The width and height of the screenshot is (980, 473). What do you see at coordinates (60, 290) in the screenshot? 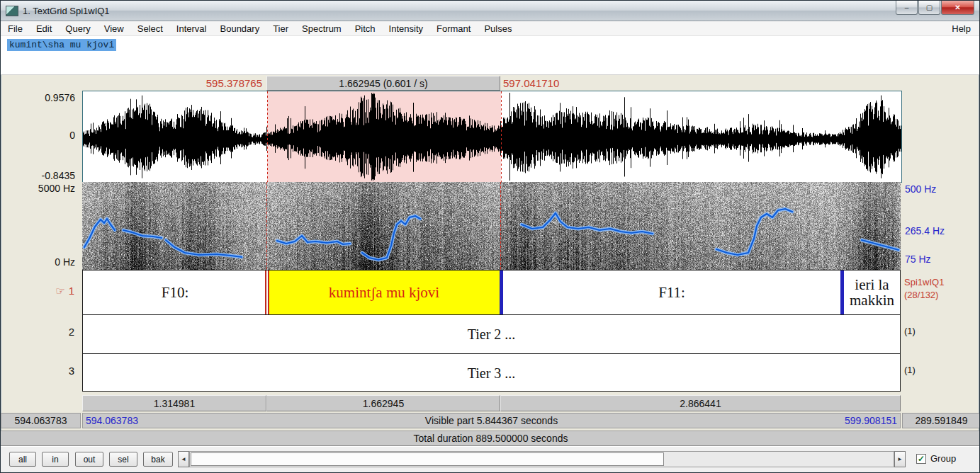
I see `finger-icon: ☞` at bounding box center [60, 290].